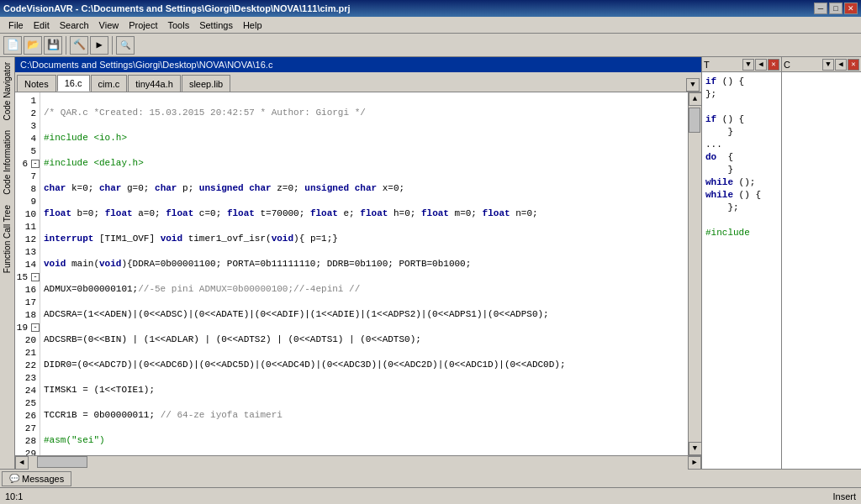 The width and height of the screenshot is (861, 504). Describe the element at coordinates (35, 277) in the screenshot. I see `fold-15-icon: -` at that location.